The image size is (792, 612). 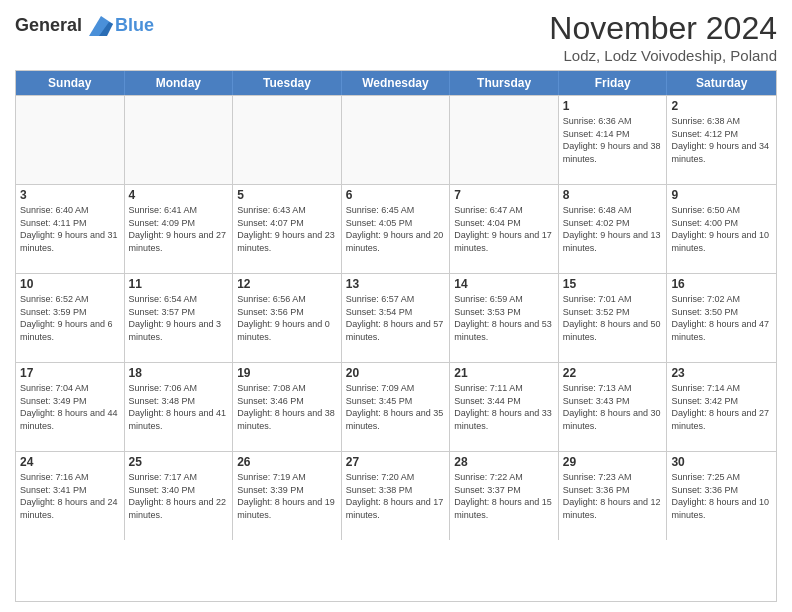 I want to click on calendar-header: SundayMondayTuesdayWednesdayThursdayFrid…, so click(x=396, y=83).